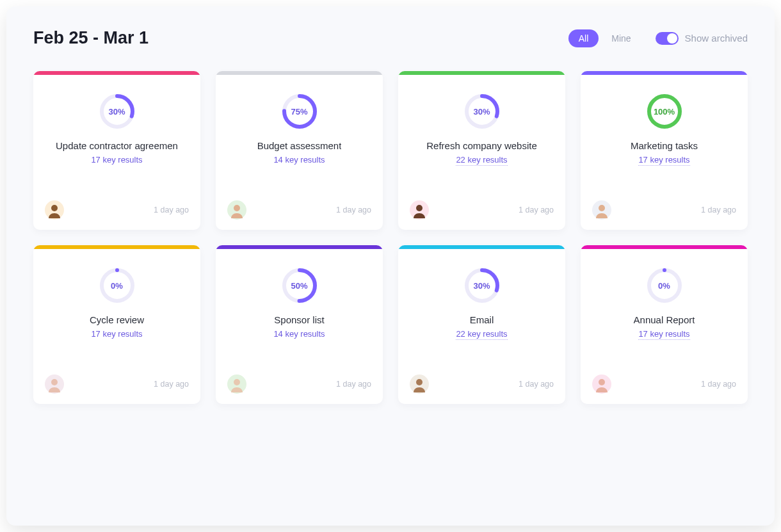 Image resolution: width=781 pixels, height=532 pixels. Describe the element at coordinates (117, 138) in the screenshot. I see `card-body: 30% Update contractor agreemen 17 key re…` at that location.